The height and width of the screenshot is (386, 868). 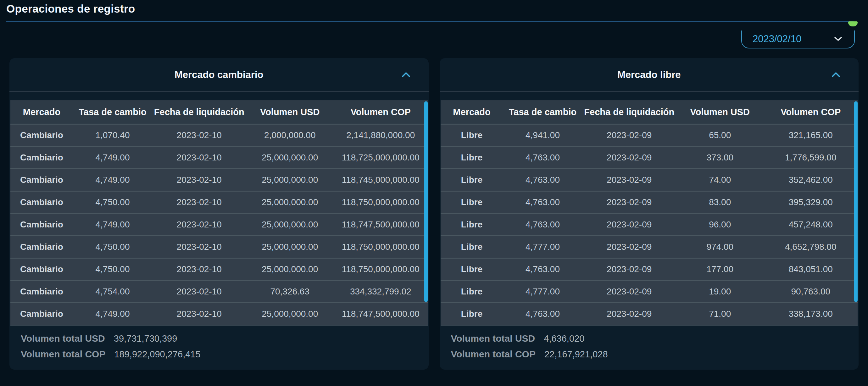 I want to click on date-select: 2023/02/10, so click(x=798, y=39).